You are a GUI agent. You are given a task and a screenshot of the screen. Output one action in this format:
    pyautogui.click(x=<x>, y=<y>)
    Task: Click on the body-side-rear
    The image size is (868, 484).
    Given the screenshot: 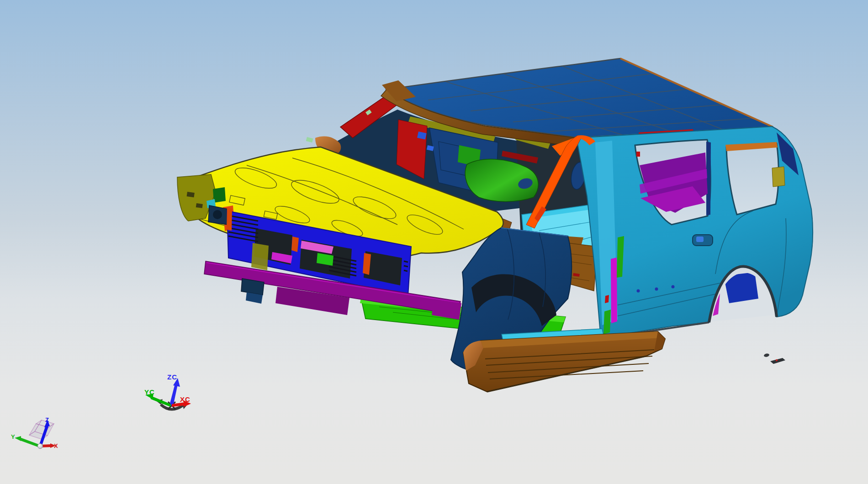 What is the action you would take?
    pyautogui.click(x=694, y=232)
    